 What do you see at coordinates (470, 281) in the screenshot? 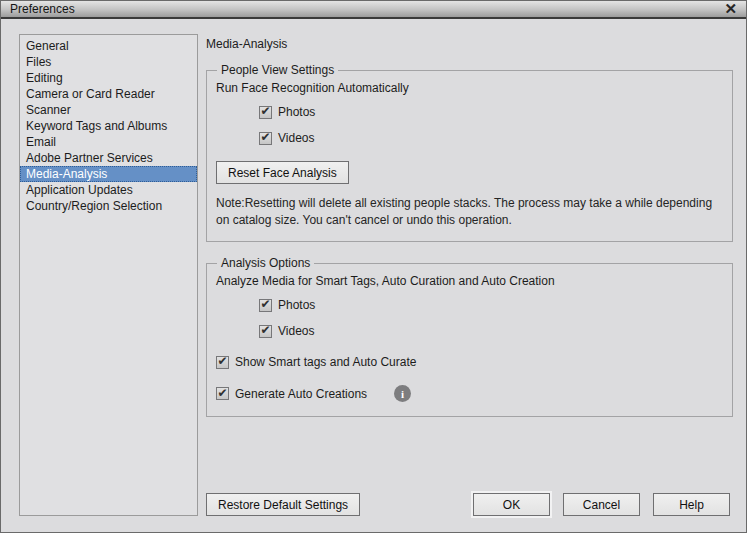
I see `analyze-media-label: Analyze Media for Smart Tags, Auto Curat…` at bounding box center [470, 281].